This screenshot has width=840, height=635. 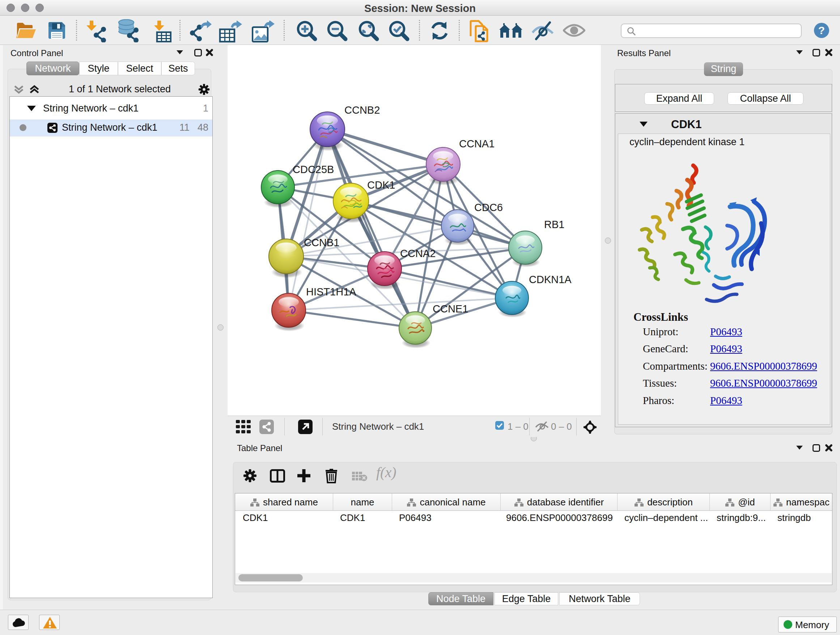 I want to click on svg-text: CDK1, so click(x=381, y=185).